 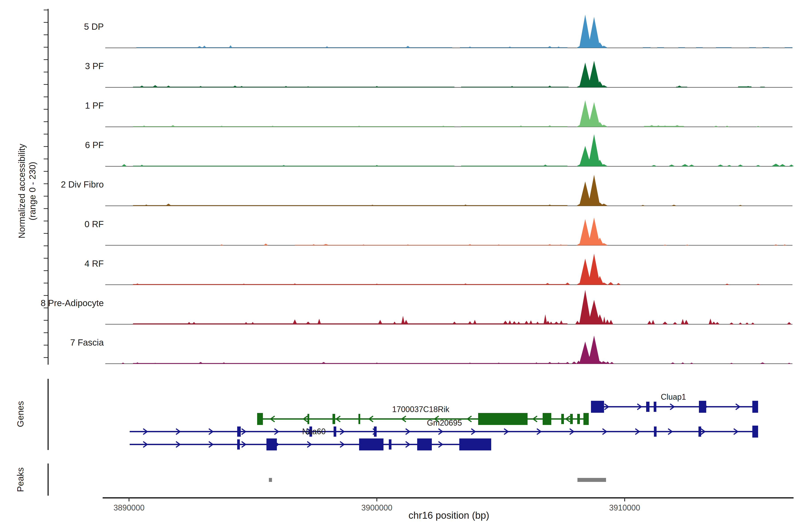 What do you see at coordinates (449, 515) in the screenshot?
I see `x-axis-title: chr16 position (bp)` at bounding box center [449, 515].